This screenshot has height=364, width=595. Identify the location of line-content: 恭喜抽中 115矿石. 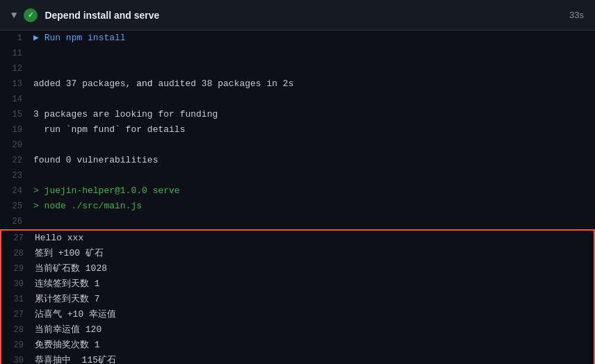
(314, 358).